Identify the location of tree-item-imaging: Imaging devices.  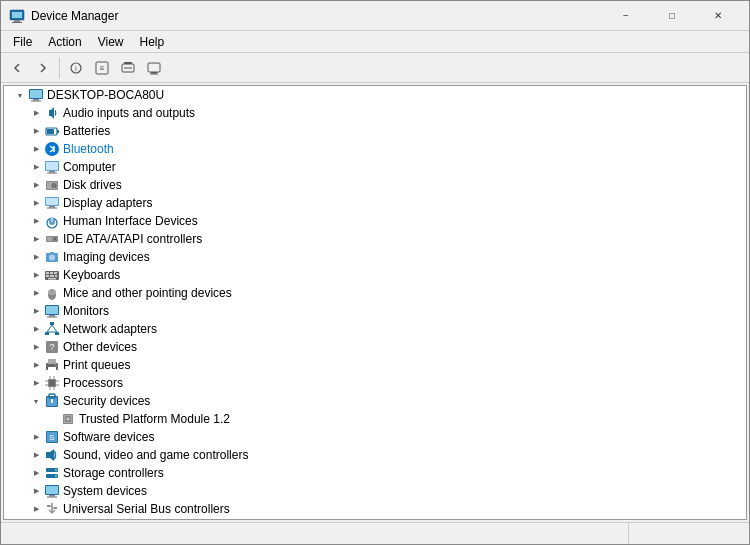
(375, 257).